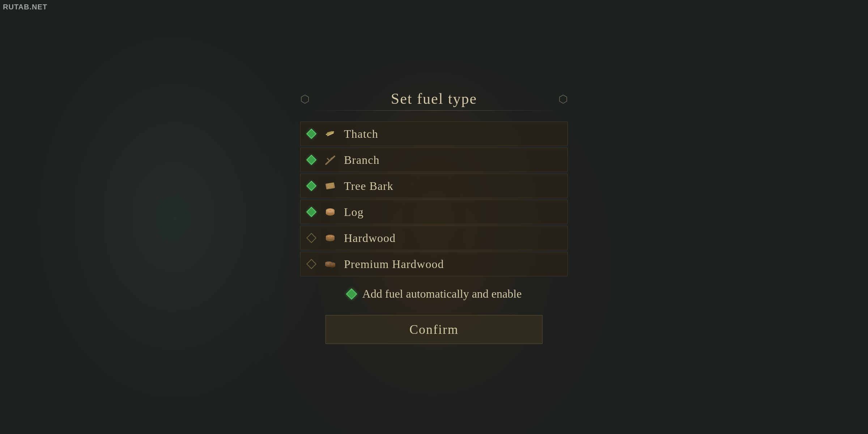 The height and width of the screenshot is (434, 868). I want to click on premium-item-icon, so click(330, 264).